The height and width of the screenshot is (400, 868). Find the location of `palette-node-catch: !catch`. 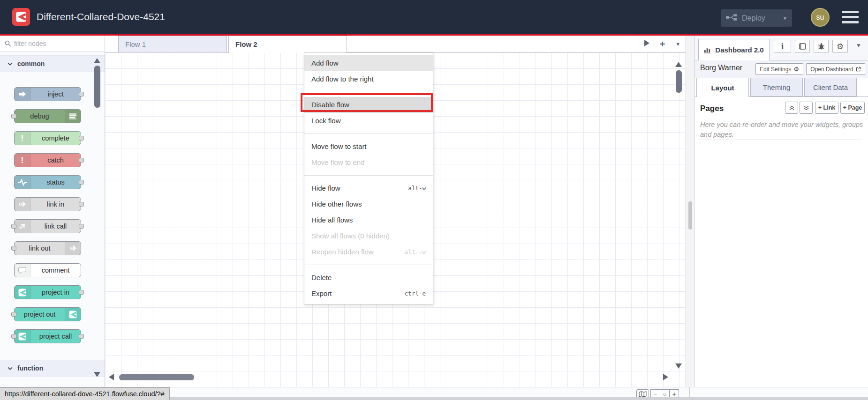

palette-node-catch: !catch is located at coordinates (48, 160).